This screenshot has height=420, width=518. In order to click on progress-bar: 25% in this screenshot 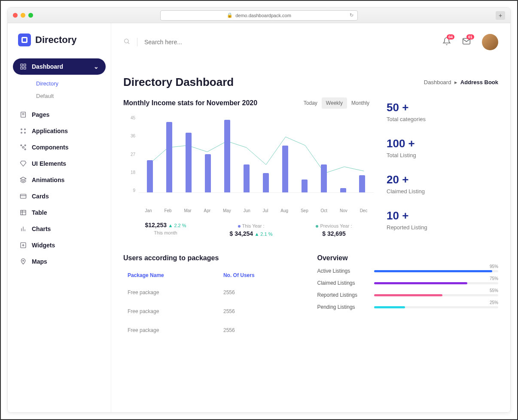, I will do `click(436, 307)`.